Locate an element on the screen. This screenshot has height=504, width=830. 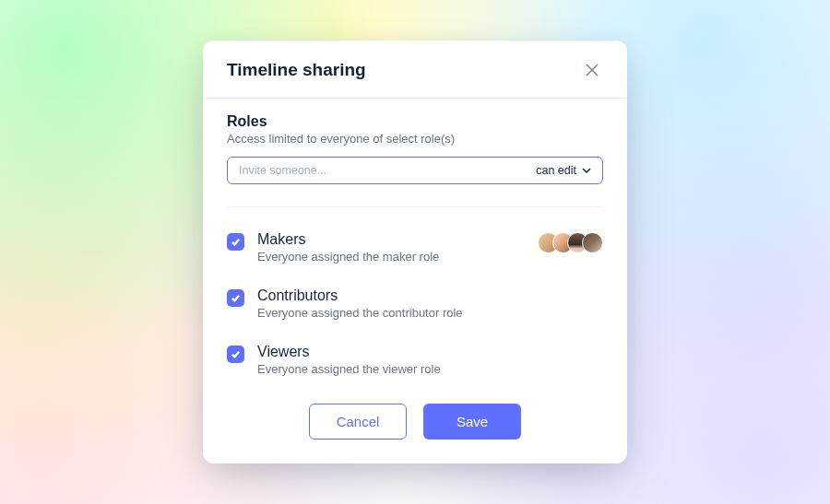
role-text: Makers Everyone assigned the maker role is located at coordinates (391, 247).